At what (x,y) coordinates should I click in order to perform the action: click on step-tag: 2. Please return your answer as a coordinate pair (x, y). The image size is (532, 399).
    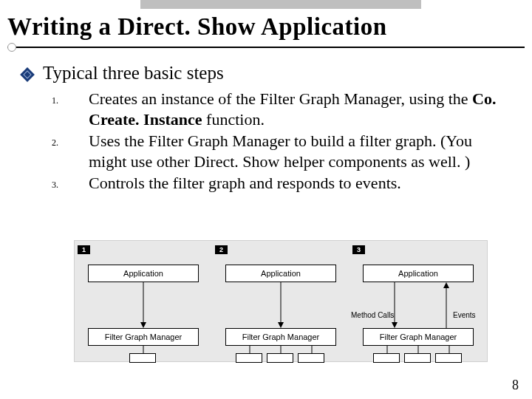
    Looking at the image, I should click on (222, 250).